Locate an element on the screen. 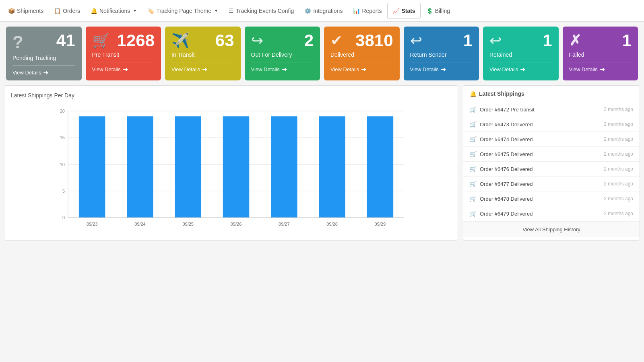 This screenshot has width=644, height=362. svg-text: 15 is located at coordinates (62, 138).